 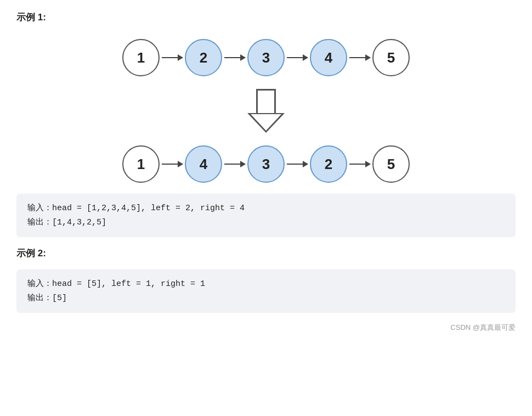 What do you see at coordinates (266, 209) in the screenshot?
I see `example1-code-line1: 输入：head = [1,2,3,4,5], left = 2, right =…` at bounding box center [266, 209].